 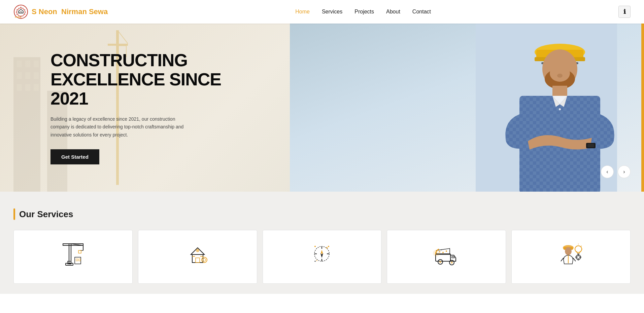 What do you see at coordinates (73, 254) in the screenshot?
I see `crane-service-icon` at bounding box center [73, 254].